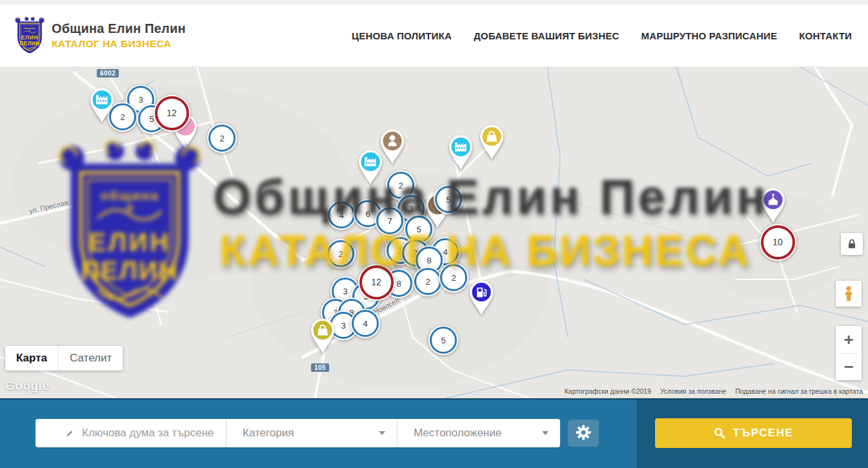 Image resolution: width=868 pixels, height=468 pixels. Describe the element at coordinates (320, 368) in the screenshot. I see `road-badge: 105` at that location.